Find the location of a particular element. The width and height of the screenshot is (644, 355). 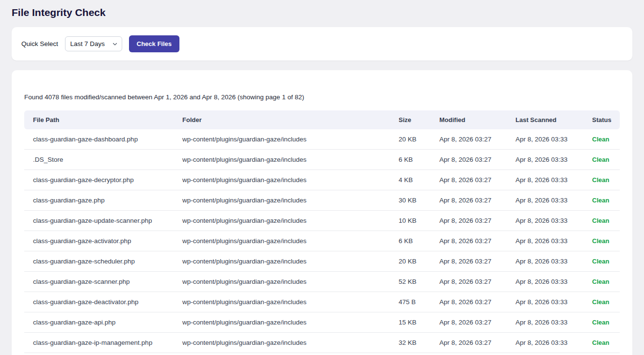

file-path-cell: class-guardian-gaze-decryptor.php is located at coordinates (99, 180).